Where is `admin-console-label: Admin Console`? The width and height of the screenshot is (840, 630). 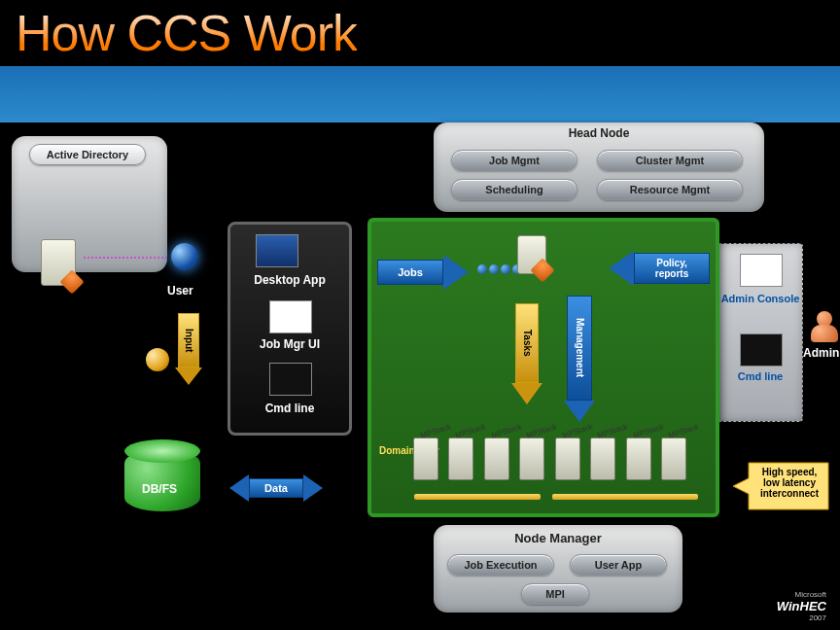 admin-console-label: Admin Console is located at coordinates (760, 298).